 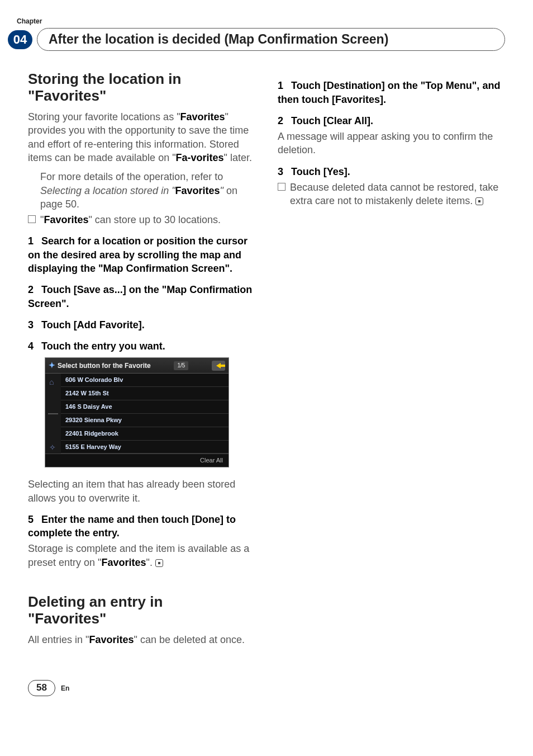 I want to click on text: Because deleted data cannot be restored,…, so click(x=394, y=194).